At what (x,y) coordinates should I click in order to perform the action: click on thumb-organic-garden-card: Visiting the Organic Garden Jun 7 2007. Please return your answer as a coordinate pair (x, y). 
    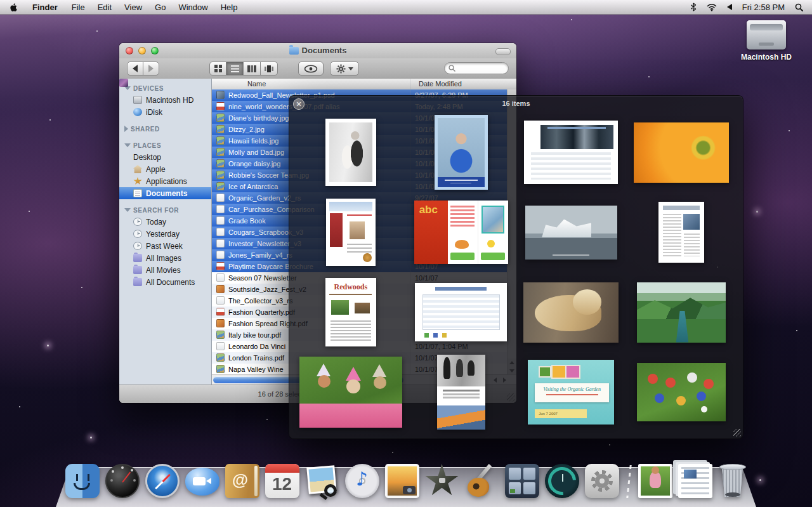
    Looking at the image, I should click on (571, 392).